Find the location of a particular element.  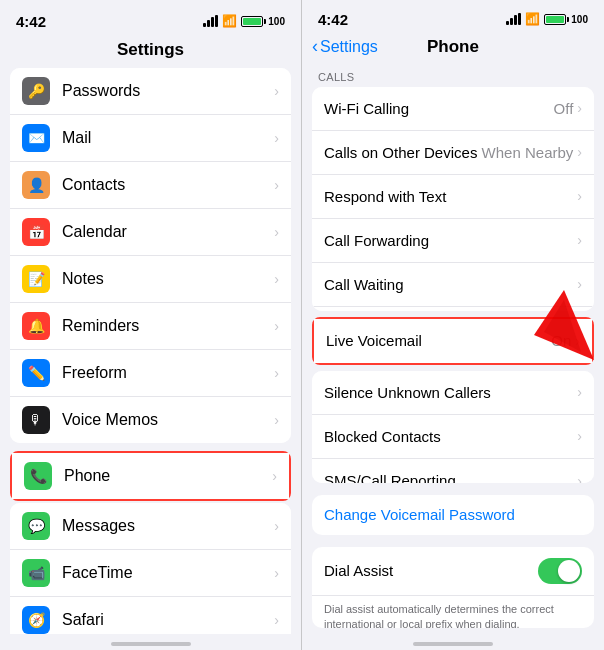

freeform-label: Freeform is located at coordinates (168, 373).